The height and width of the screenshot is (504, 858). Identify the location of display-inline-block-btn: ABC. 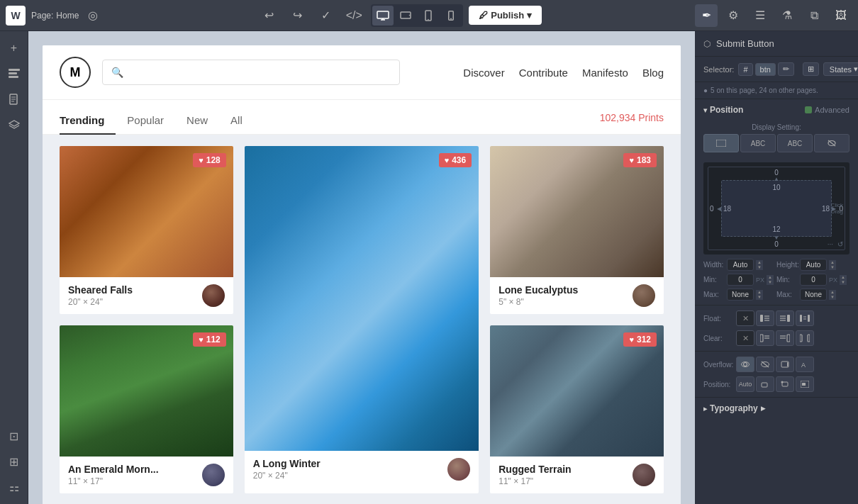
(758, 143).